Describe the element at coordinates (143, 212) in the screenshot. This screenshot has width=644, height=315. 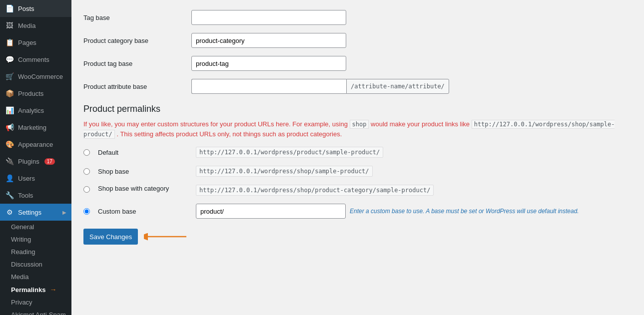
I see `radio-custom-base-label: Custom base` at that location.